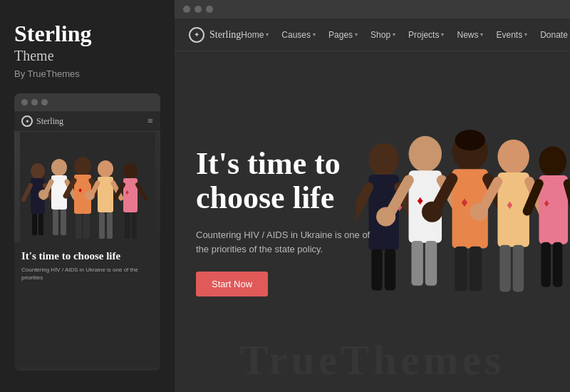 The height and width of the screenshot is (392, 570). Describe the element at coordinates (512, 35) in the screenshot. I see `nav-item-events: Events ▾` at that location.